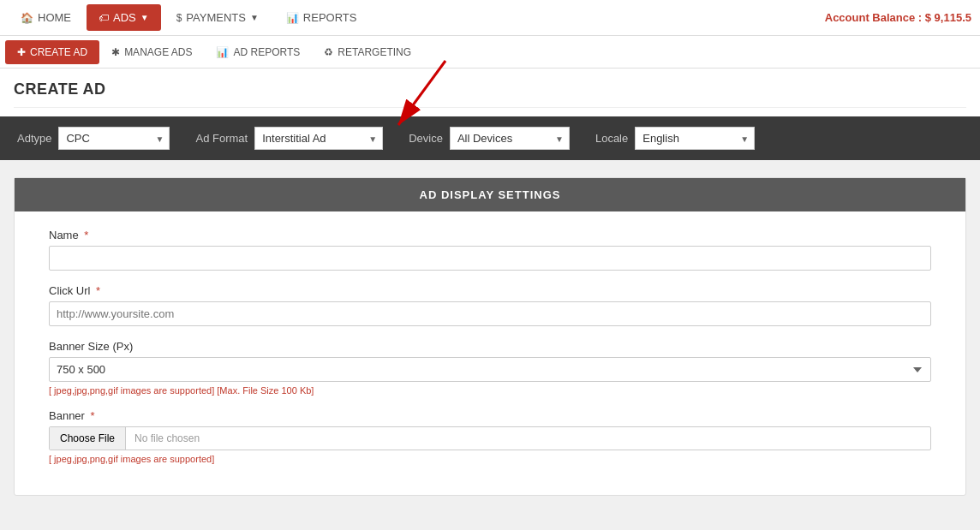 This screenshot has height=530, width=980. I want to click on create-ad-icon: ✚, so click(21, 52).